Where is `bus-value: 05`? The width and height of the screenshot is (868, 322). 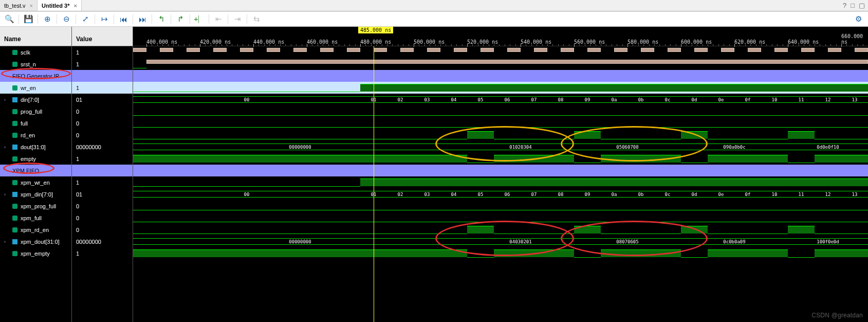 bus-value: 05 is located at coordinates (481, 194).